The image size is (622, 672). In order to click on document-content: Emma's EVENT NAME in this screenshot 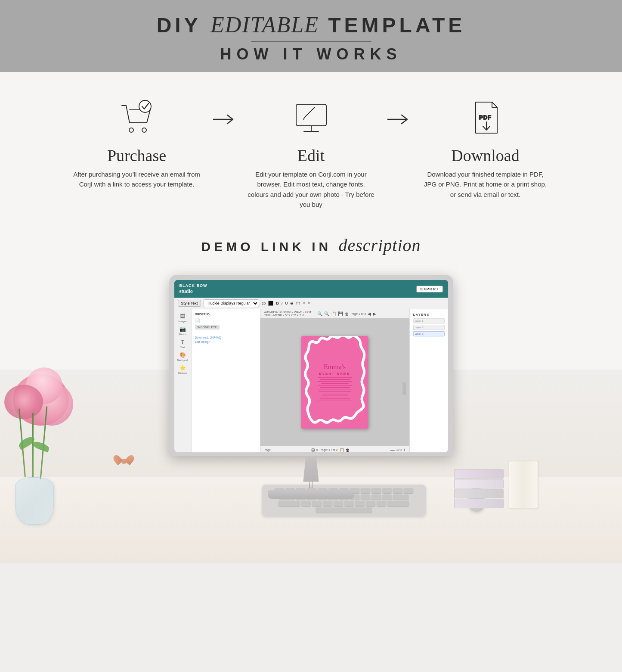, I will do `click(335, 383)`.